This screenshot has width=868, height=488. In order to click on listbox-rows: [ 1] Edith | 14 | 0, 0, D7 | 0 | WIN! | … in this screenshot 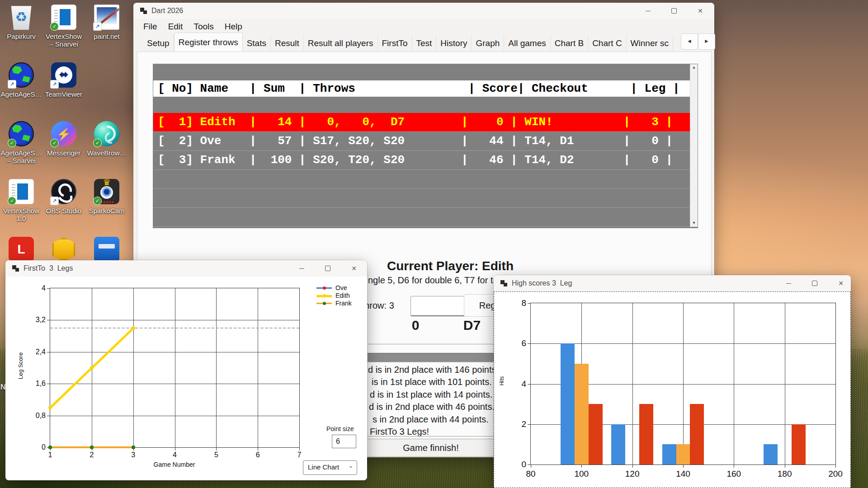, I will do `click(425, 171)`.